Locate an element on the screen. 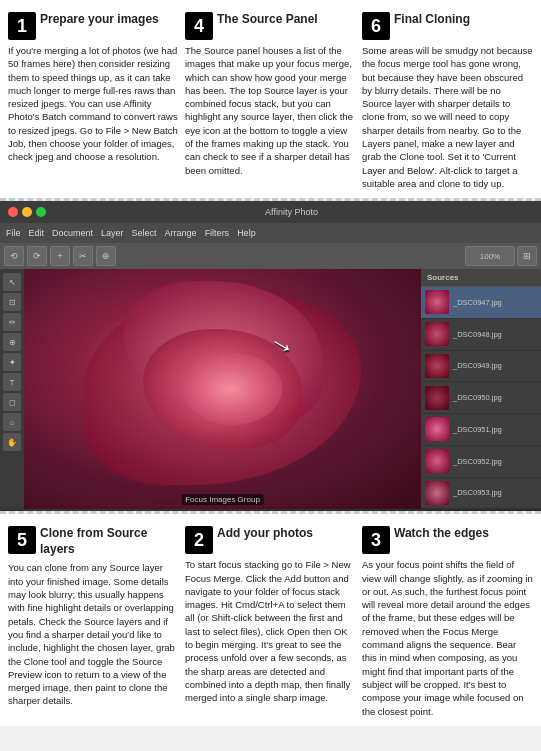 The height and width of the screenshot is (751, 541). layer-item-1: _DSC0948.jpg is located at coordinates (481, 335).